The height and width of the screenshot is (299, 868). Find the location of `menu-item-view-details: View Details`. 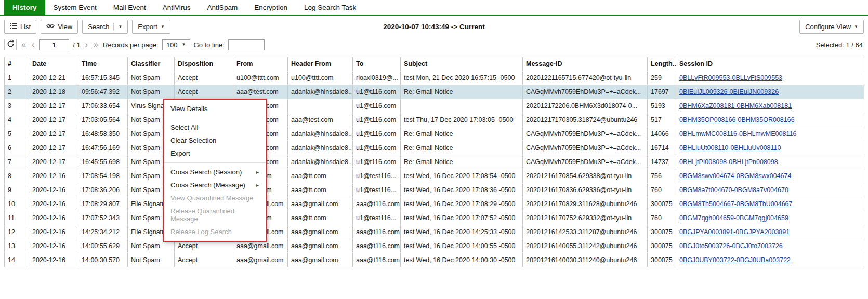

menu-item-view-details: View Details is located at coordinates (215, 109).